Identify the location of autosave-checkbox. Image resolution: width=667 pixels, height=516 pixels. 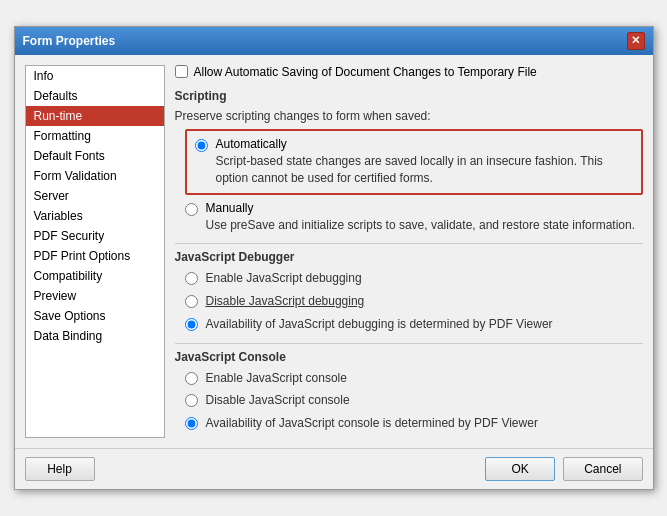
(182, 72).